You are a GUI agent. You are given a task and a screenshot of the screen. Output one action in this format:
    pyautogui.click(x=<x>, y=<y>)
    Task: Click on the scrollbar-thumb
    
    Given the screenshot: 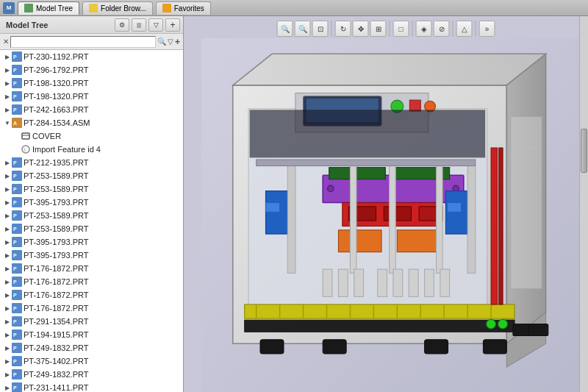 What is the action you would take?
    pyautogui.click(x=584, y=151)
    